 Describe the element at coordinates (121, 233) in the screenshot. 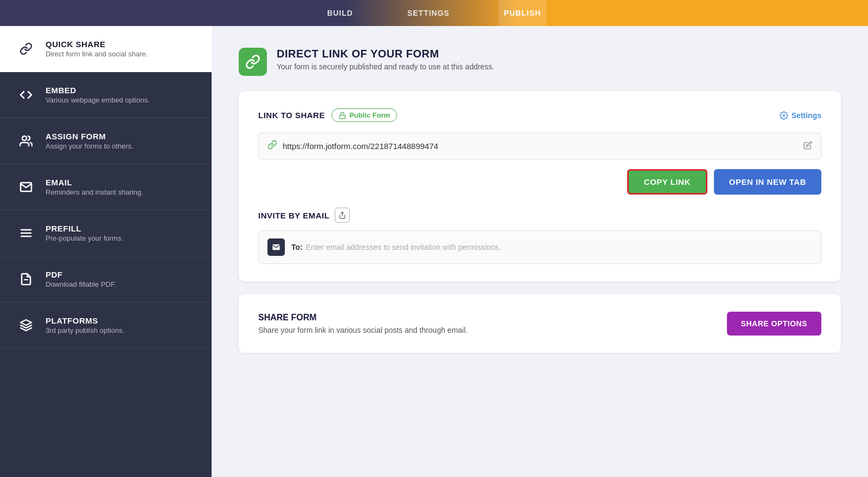

I see `sidebar-text-prefill: PREFILL Pre-populate your forms.` at that location.